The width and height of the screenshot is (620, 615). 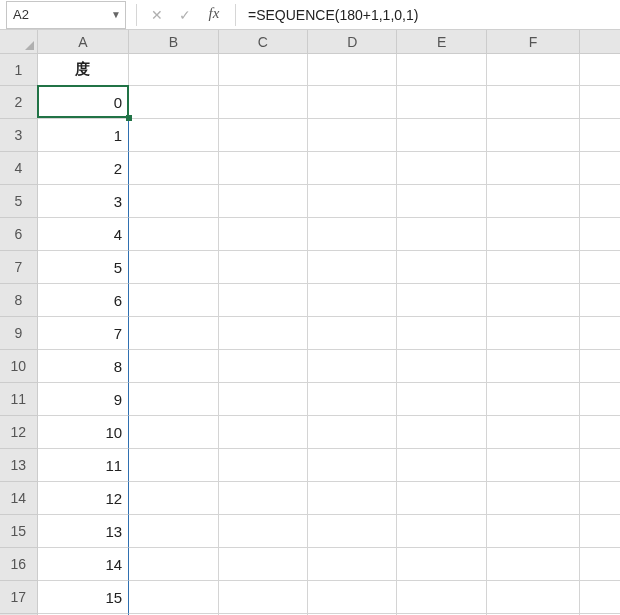 I want to click on cell-B10, so click(x=174, y=366).